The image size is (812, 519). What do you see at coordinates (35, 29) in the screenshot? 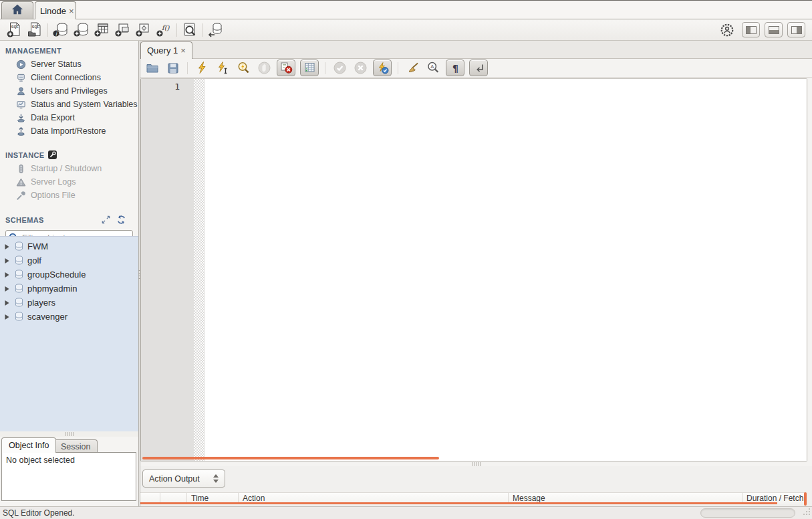
I see `open-sql-script-button: SQL` at bounding box center [35, 29].